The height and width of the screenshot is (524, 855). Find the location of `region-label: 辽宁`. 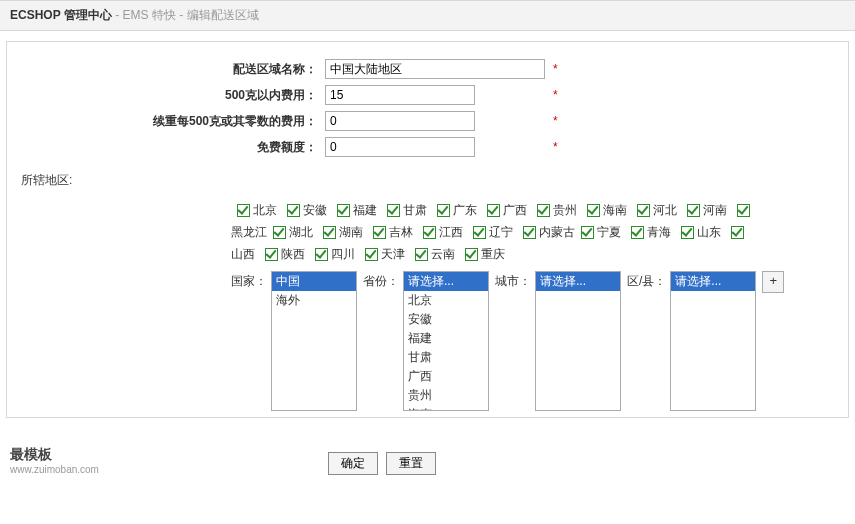

region-label: 辽宁 is located at coordinates (503, 232).